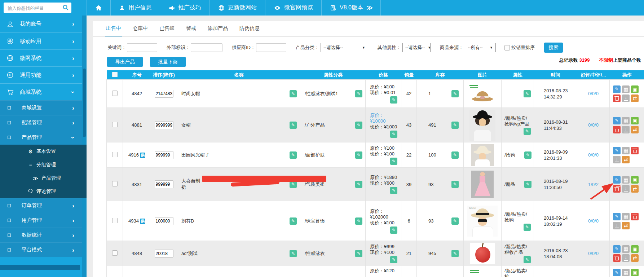  I want to click on sidebar-item-order-management: 订单管理 ›, so click(41, 206).